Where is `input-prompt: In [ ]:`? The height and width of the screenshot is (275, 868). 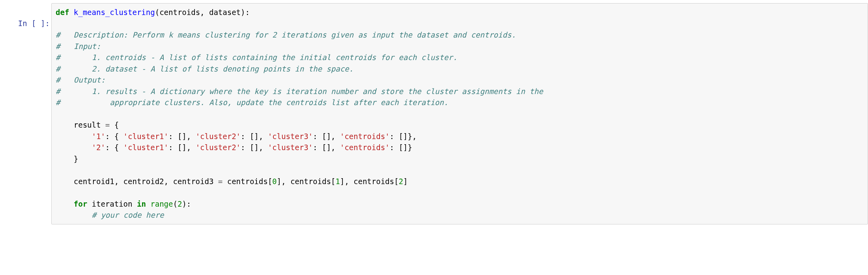
input-prompt: In [ ]: is located at coordinates (26, 22).